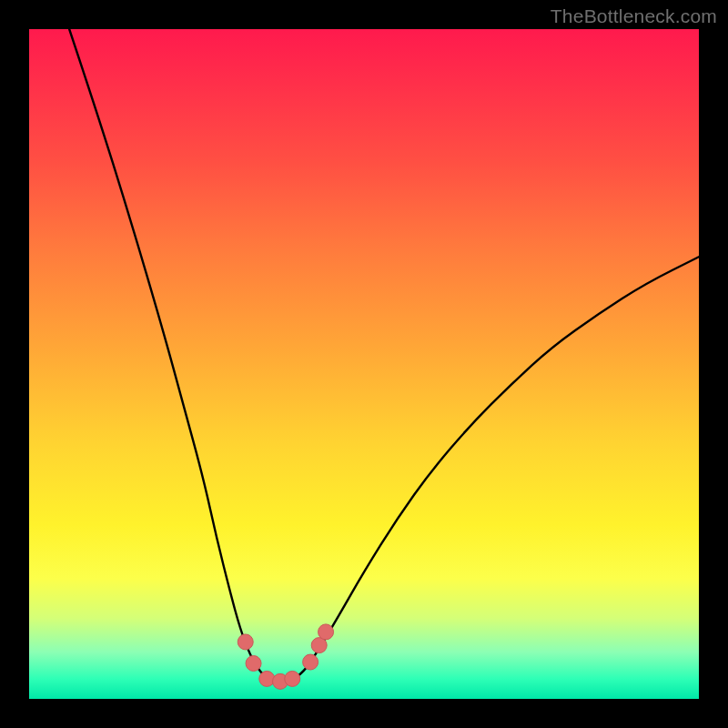 Image resolution: width=728 pixels, height=728 pixels. I want to click on watermark-text: TheBottleneck.com, so click(633, 16).